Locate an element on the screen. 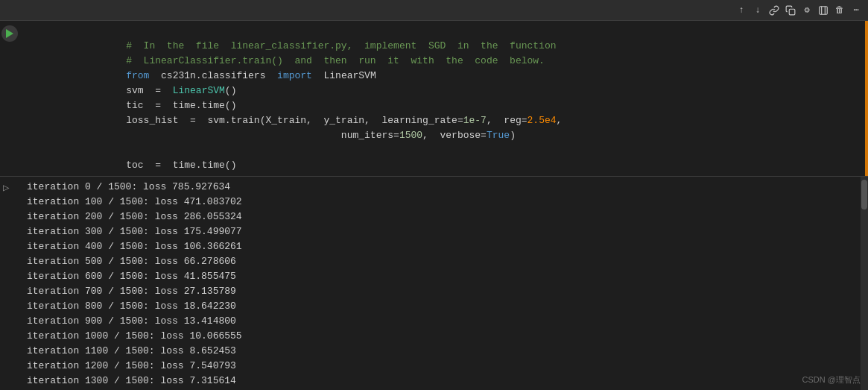 Image resolution: width=868 pixels, height=390 pixels. code-line-9: toc = time.time() is located at coordinates (456, 151).